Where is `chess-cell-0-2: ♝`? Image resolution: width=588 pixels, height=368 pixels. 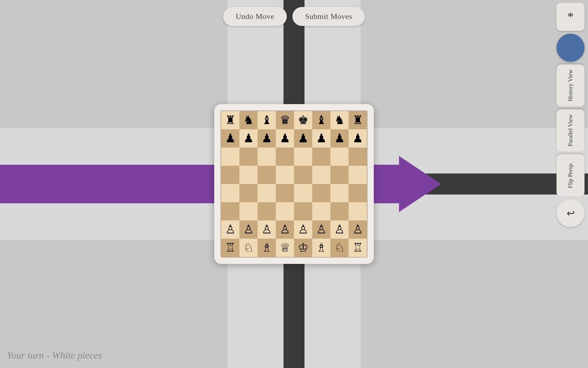 chess-cell-0-2: ♝ is located at coordinates (267, 120).